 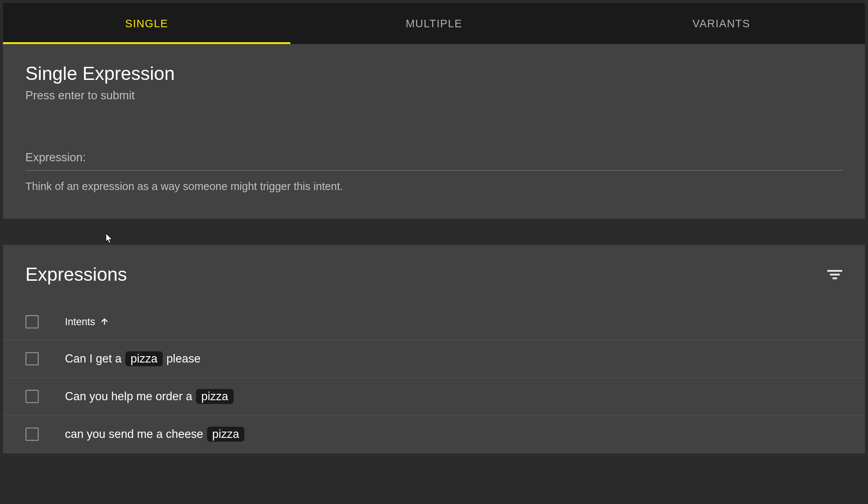 What do you see at coordinates (434, 284) in the screenshot?
I see `expressions-header: Expressions` at bounding box center [434, 284].